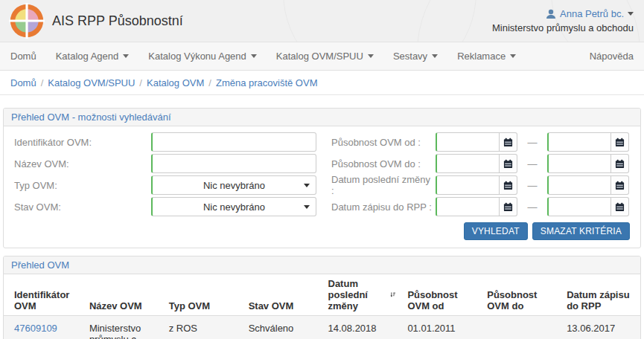  What do you see at coordinates (579, 207) in the screenshot?
I see `datum-zapisu-do-rpp-to-input` at bounding box center [579, 207].